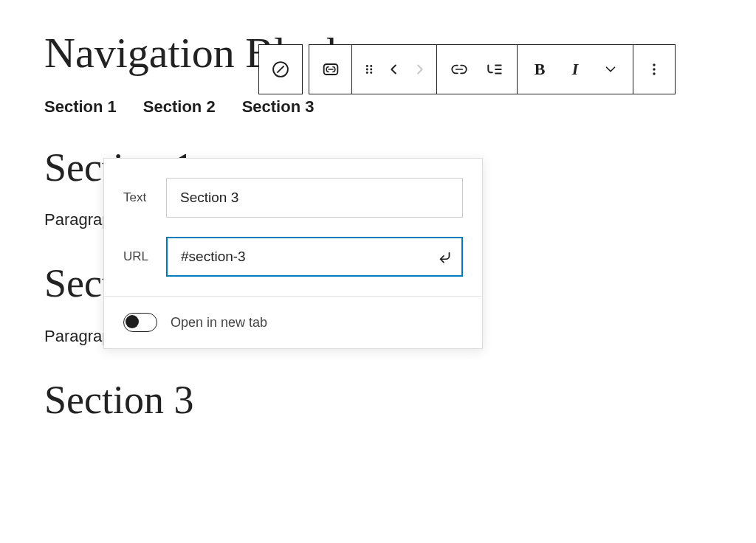 This screenshot has height=543, width=756. Describe the element at coordinates (331, 69) in the screenshot. I see `select-parent-button` at that location.